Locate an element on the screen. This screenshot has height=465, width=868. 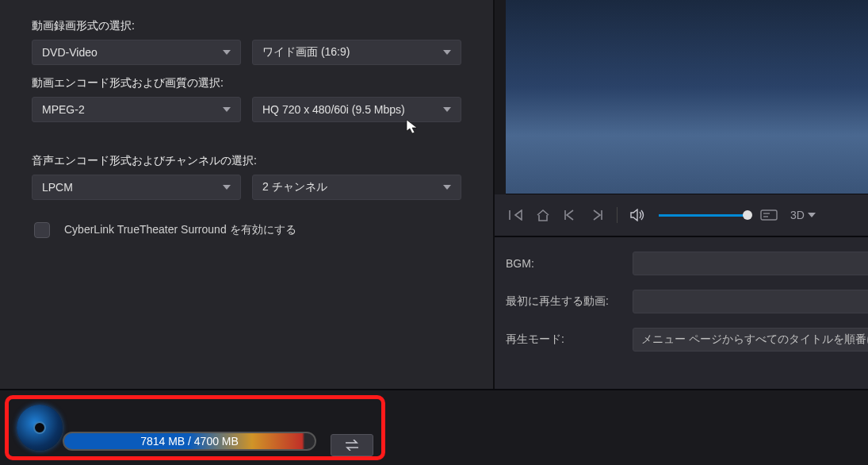
audio-label: 音声エンコード形式およびチャンネルの選択: is located at coordinates (247, 161).